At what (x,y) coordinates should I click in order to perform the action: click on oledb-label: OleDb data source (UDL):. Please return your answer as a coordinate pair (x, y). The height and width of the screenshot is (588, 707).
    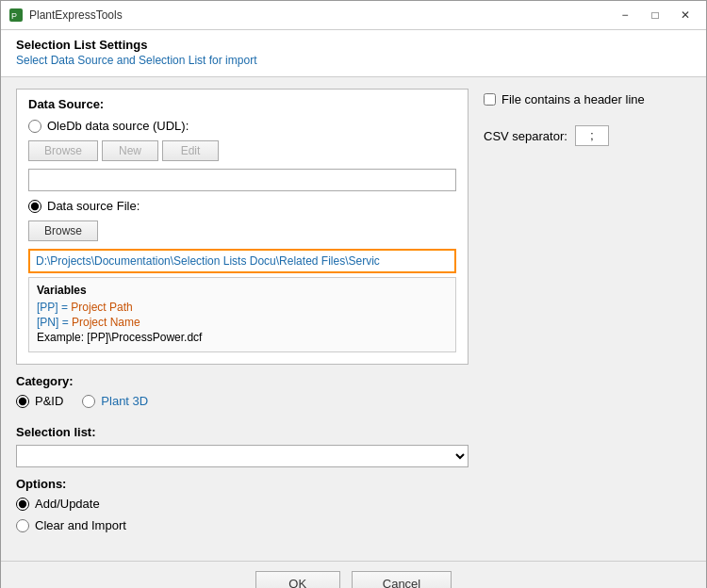
    Looking at the image, I should click on (118, 126).